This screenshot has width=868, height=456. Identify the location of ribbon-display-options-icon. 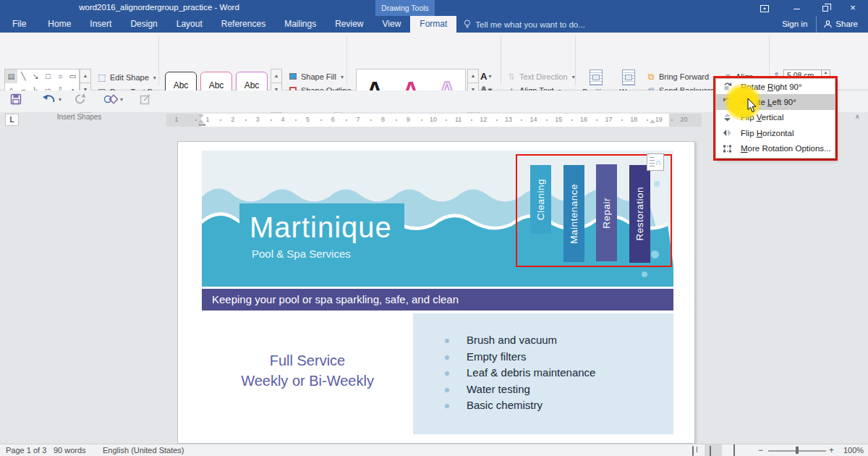
(765, 8).